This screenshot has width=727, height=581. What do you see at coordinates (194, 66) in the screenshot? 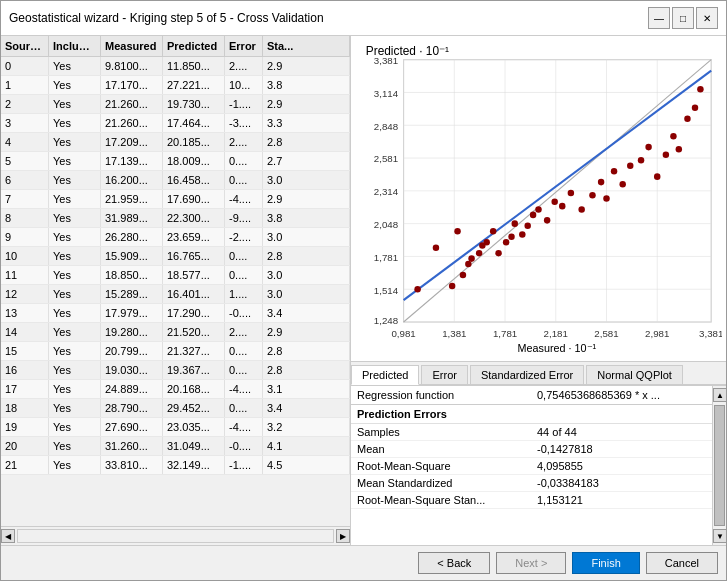
I see `table-cell: 11.850...` at bounding box center [194, 66].